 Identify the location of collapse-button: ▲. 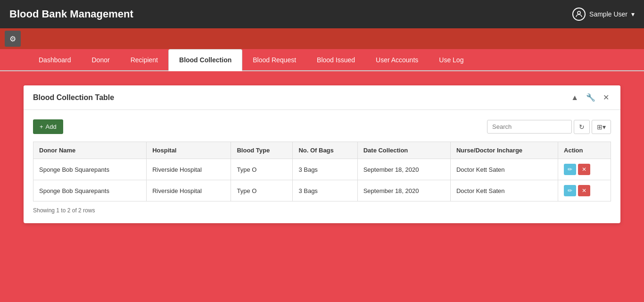
(575, 98).